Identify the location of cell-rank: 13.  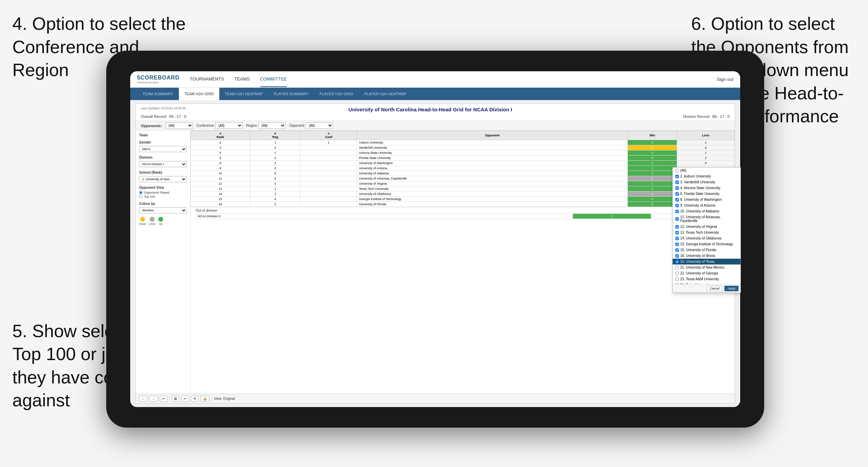
(221, 189).